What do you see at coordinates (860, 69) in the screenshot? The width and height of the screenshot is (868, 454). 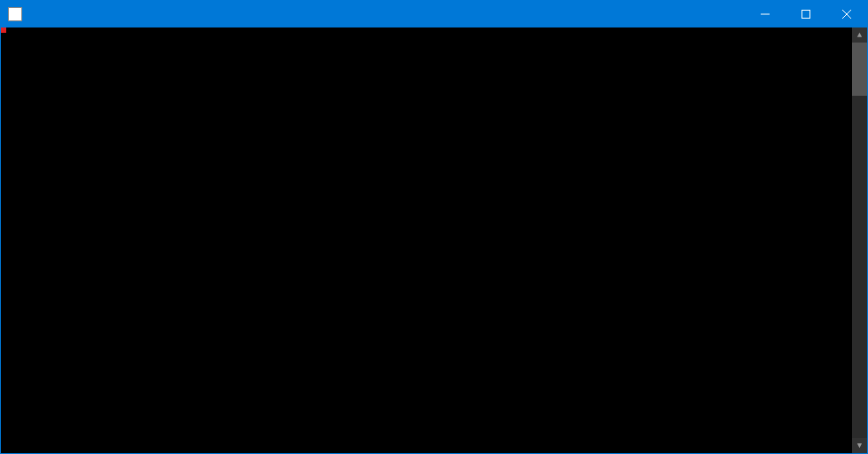 I see `scroll-thumb` at bounding box center [860, 69].